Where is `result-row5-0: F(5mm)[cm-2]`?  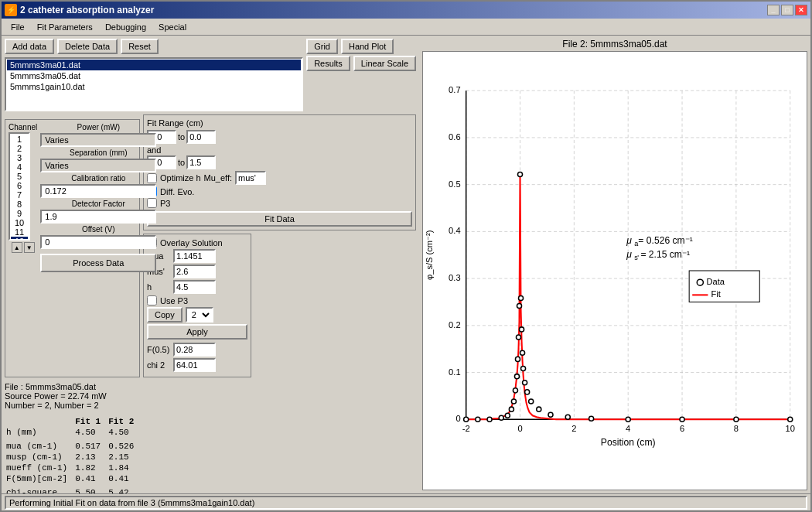
result-row5-0: F(5mm)[cm-2] is located at coordinates (39, 479).